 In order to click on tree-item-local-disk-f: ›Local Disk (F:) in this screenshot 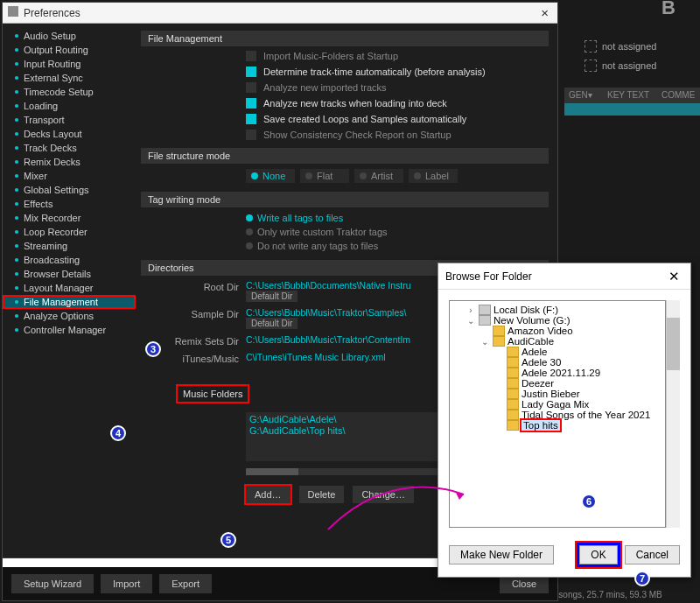, I will do `click(557, 310)`.